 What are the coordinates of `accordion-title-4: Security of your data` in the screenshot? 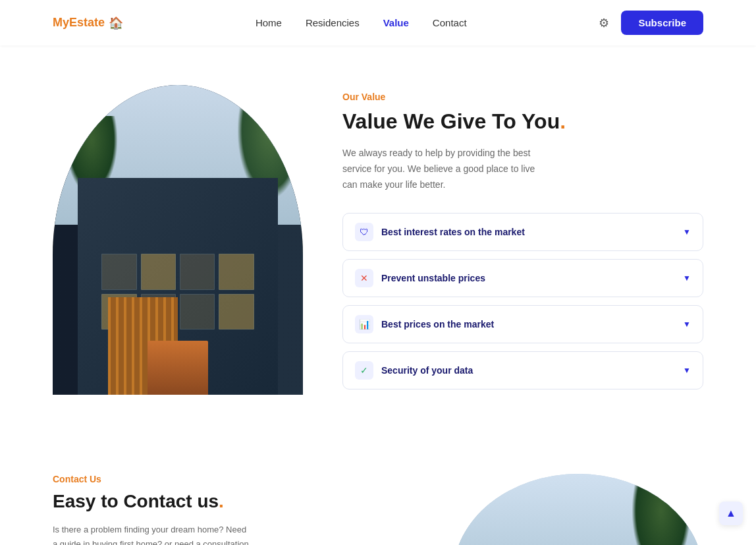 It's located at (427, 370).